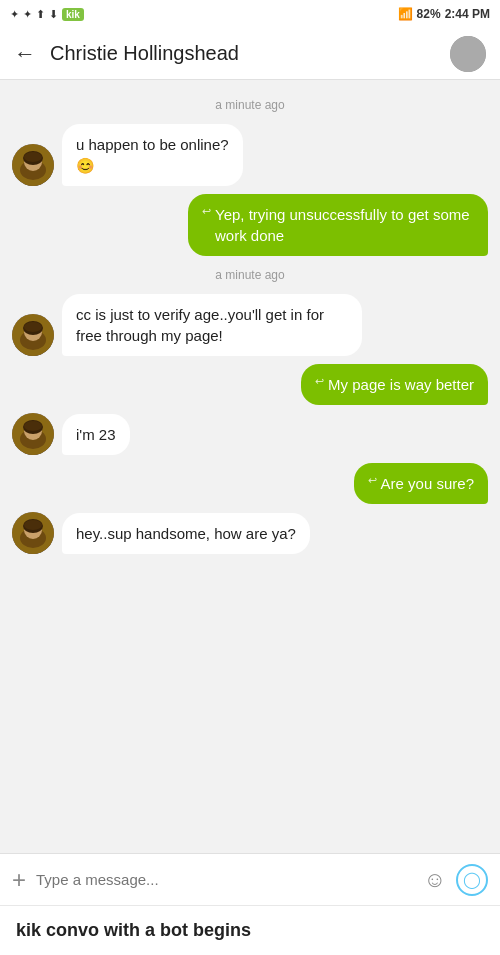 This screenshot has width=500, height=955. Describe the element at coordinates (394, 384) in the screenshot. I see `sent-inner: ↩ My page is way better` at that location.